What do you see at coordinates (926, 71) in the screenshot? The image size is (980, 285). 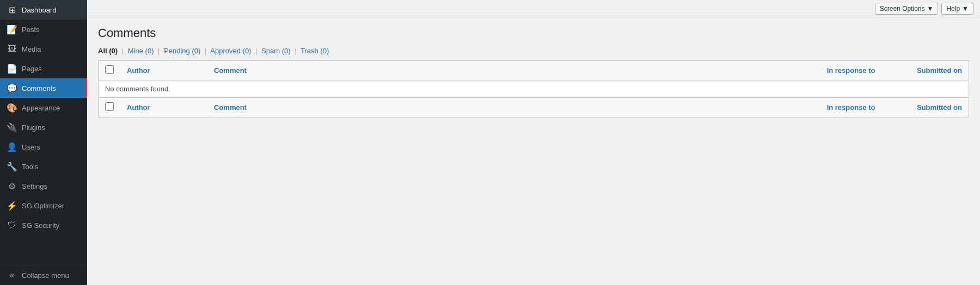 I see `col-header-submitted: Submitted on` at bounding box center [926, 71].